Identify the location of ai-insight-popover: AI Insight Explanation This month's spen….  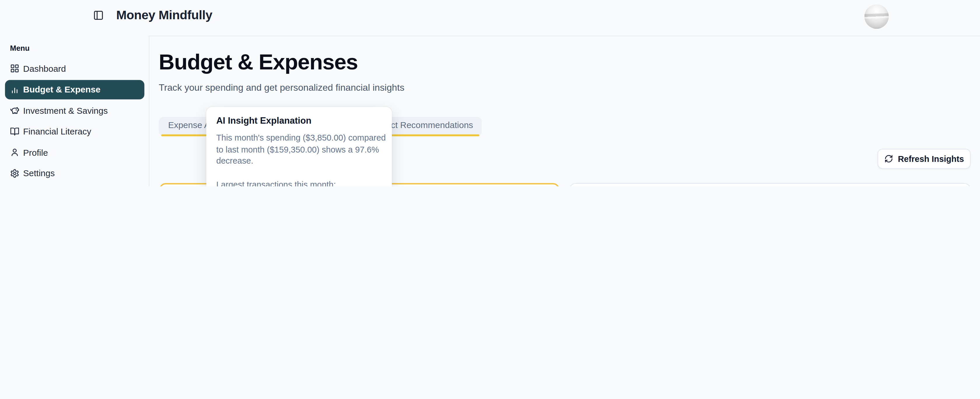
(299, 146).